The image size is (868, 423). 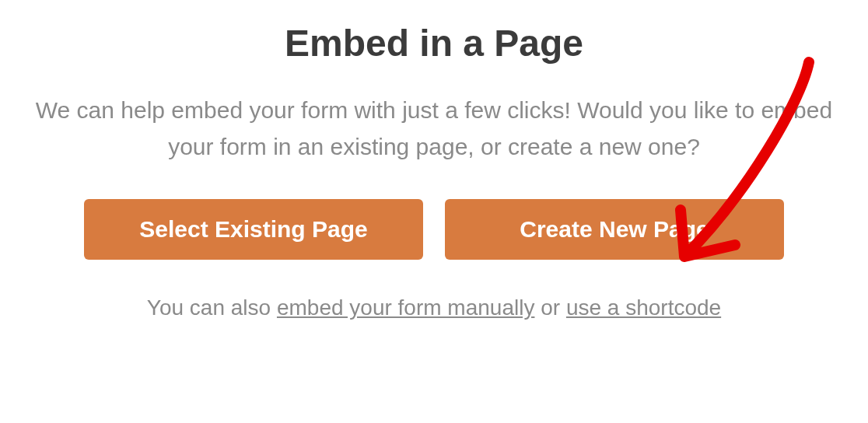 What do you see at coordinates (254, 229) in the screenshot?
I see `select-existing-page-button: Select Existing Page` at bounding box center [254, 229].